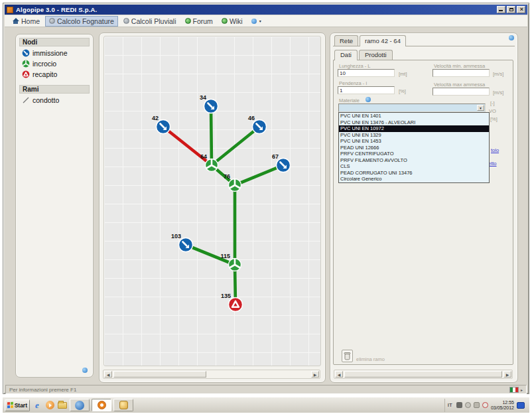 The image size is (532, 418). Describe the element at coordinates (54, 100) in the screenshot. I see `legend-item-condotto: condotto` at that location.